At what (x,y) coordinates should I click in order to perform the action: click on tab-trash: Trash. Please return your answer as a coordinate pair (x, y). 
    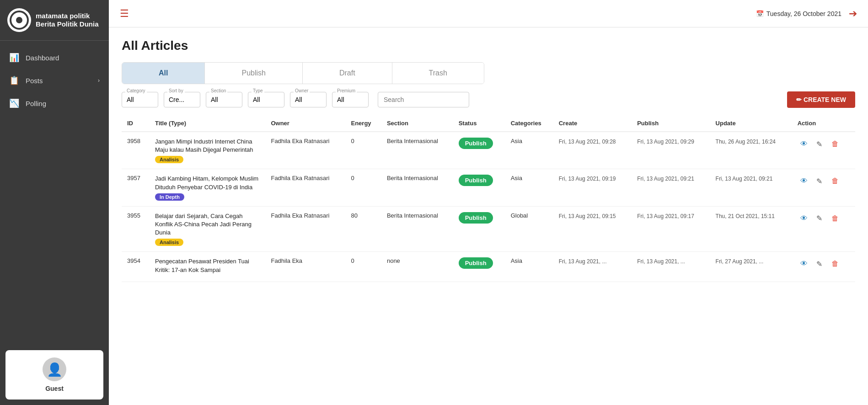
    Looking at the image, I should click on (438, 73).